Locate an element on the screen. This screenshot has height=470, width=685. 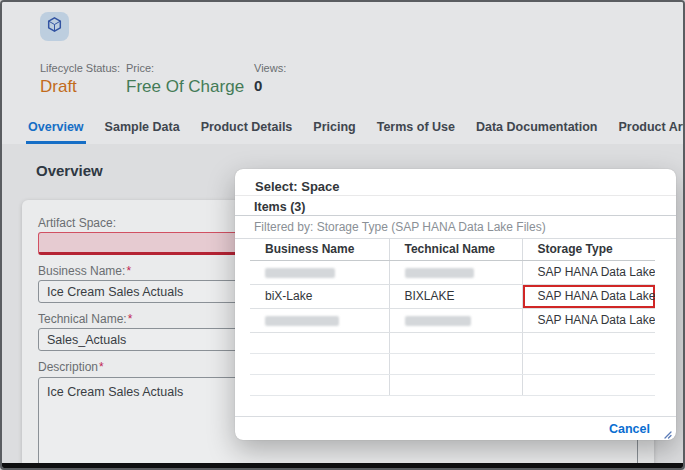
storage-type-cell-highlighted: SAP HANA Data Lake Files is located at coordinates (588, 296).